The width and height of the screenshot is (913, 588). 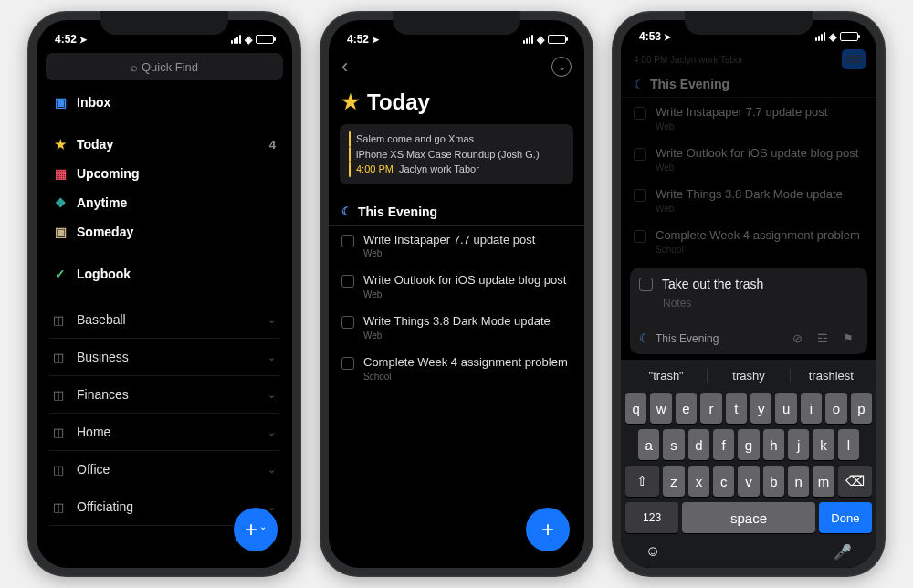 I want to click on key-g: g, so click(x=749, y=445).